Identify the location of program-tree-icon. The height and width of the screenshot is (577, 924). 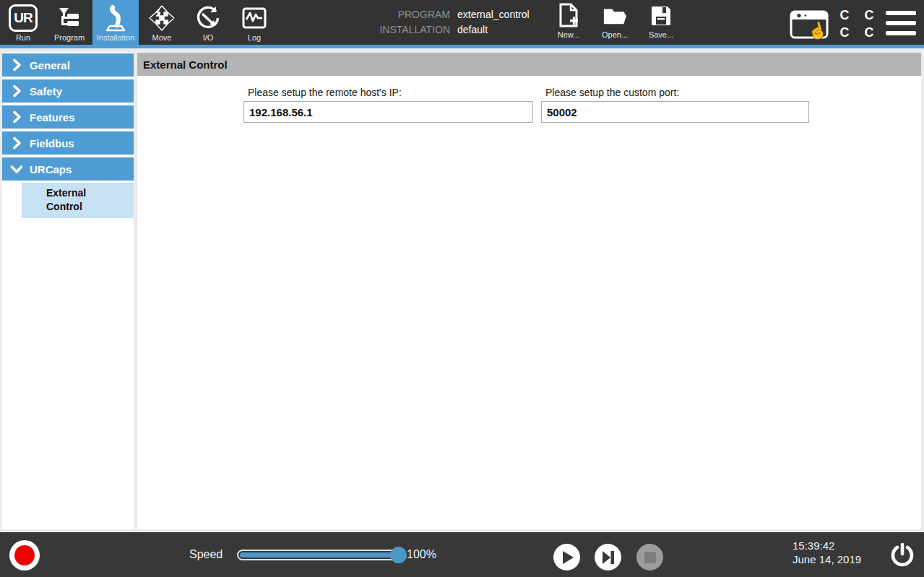
(69, 18).